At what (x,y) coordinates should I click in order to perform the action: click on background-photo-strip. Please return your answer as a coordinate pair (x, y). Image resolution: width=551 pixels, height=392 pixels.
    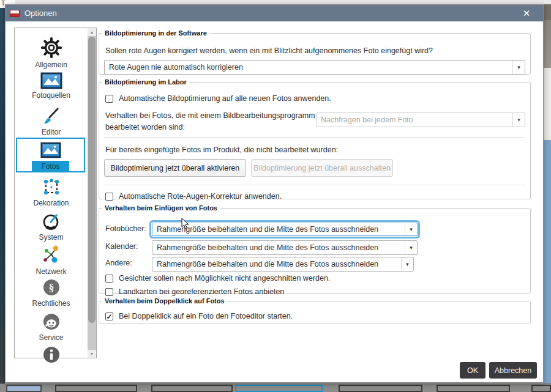
    Looking at the image, I should click on (276, 388).